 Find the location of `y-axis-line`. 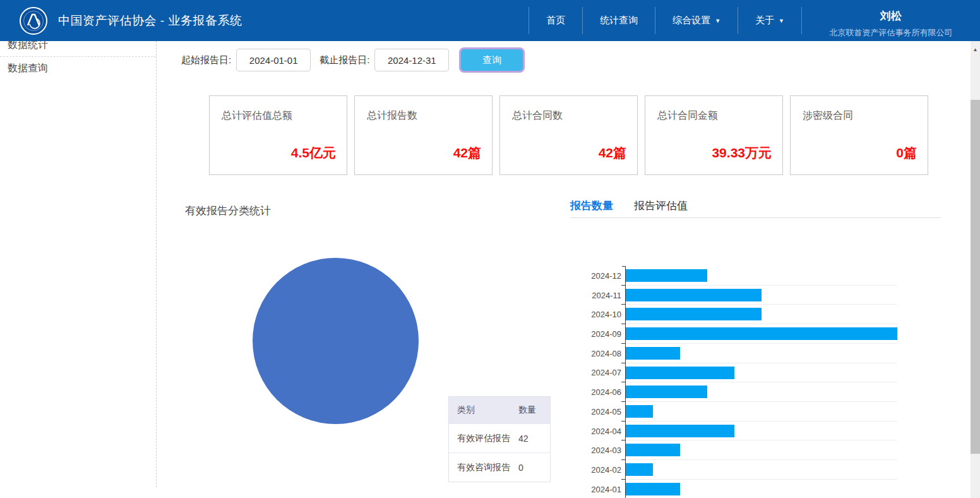

y-axis-line is located at coordinates (625, 382).